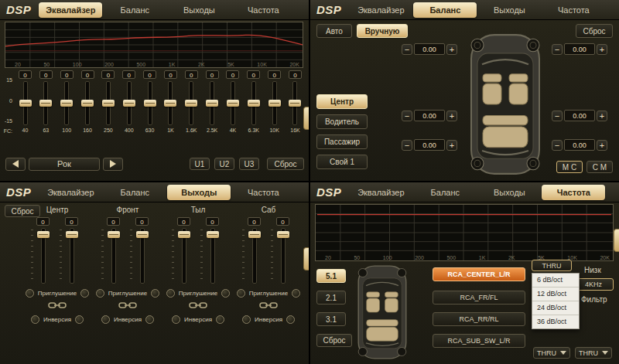 The height and width of the screenshot is (364, 619). What do you see at coordinates (64, 164) in the screenshot?
I see `preset-select: Рок` at bounding box center [64, 164].